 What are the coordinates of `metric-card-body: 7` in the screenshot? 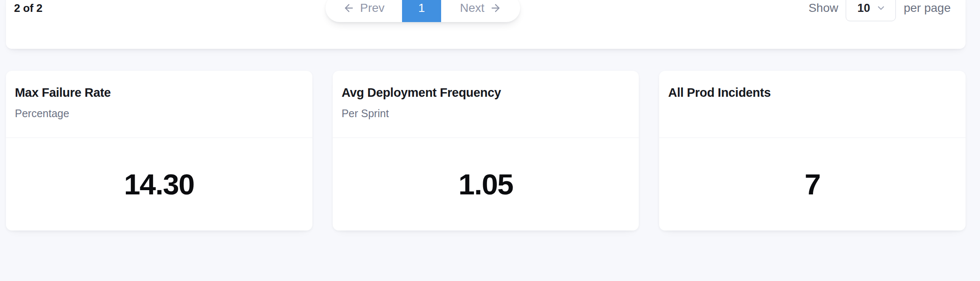 It's located at (813, 184).